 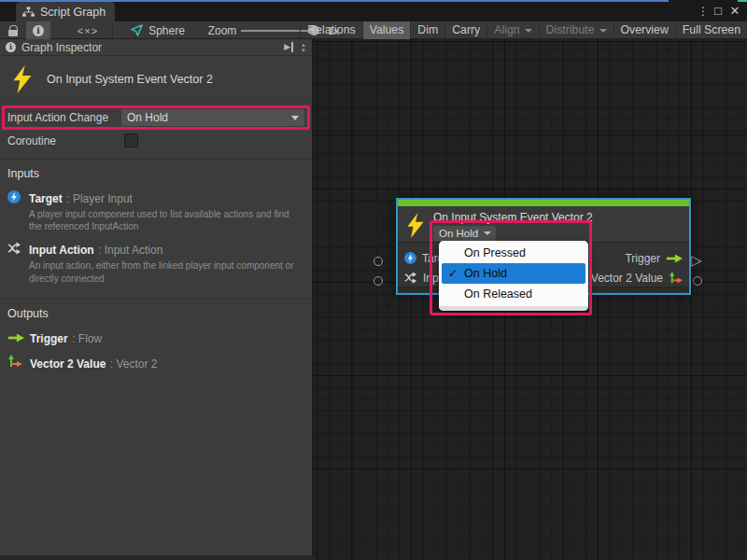 What do you see at coordinates (506, 30) in the screenshot?
I see `align-label: Align` at bounding box center [506, 30].